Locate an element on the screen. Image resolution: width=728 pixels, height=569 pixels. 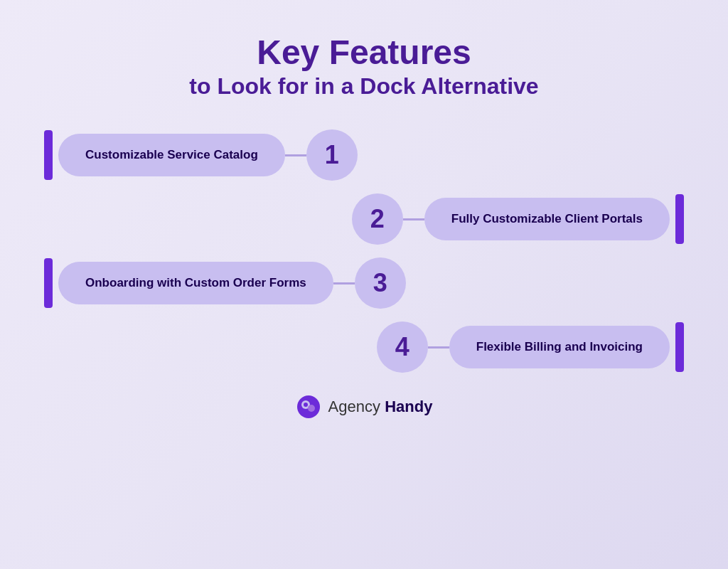
feature-number-4: 4 is located at coordinates (402, 347).